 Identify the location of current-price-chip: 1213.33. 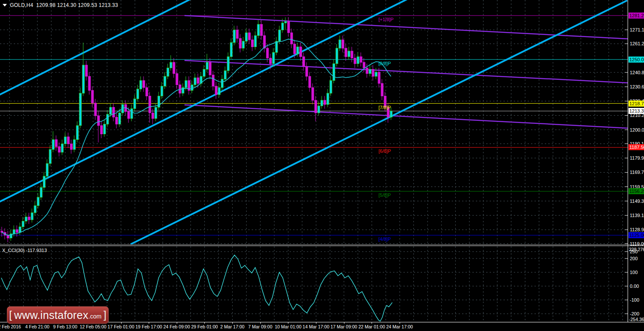
(636, 111).